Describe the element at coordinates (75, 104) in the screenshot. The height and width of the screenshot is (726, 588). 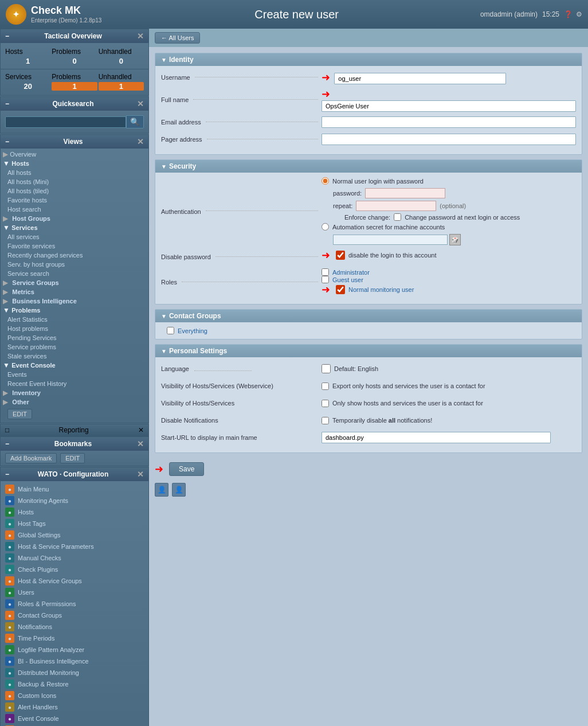
I see `quicksearch-header: − Quicksearch ✕` at that location.